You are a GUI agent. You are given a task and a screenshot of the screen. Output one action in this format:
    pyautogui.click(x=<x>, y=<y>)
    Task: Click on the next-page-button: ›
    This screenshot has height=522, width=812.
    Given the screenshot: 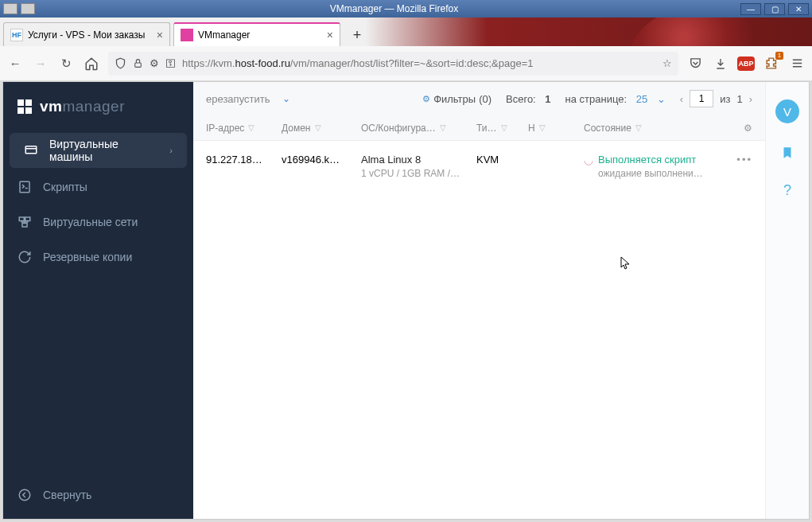 What is the action you would take?
    pyautogui.click(x=751, y=99)
    